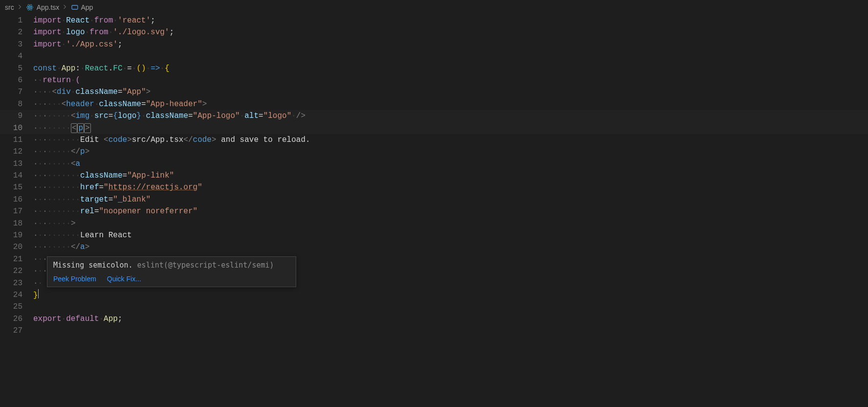  I want to click on line-number: 15, so click(17, 187).